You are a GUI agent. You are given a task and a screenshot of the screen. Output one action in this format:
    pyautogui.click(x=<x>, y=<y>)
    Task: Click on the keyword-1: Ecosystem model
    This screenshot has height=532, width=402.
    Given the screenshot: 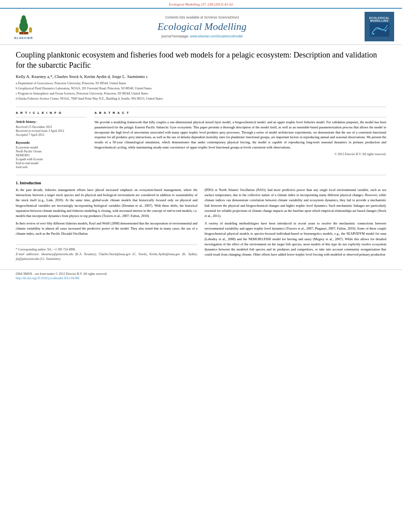 What is the action you would take?
    pyautogui.click(x=51, y=147)
    